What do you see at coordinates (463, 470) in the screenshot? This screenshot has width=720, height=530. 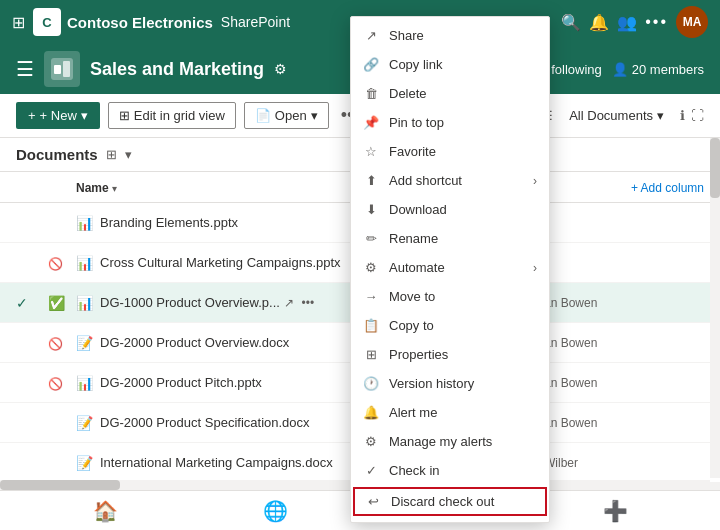 I see `check-in-label: Check in` at bounding box center [463, 470].